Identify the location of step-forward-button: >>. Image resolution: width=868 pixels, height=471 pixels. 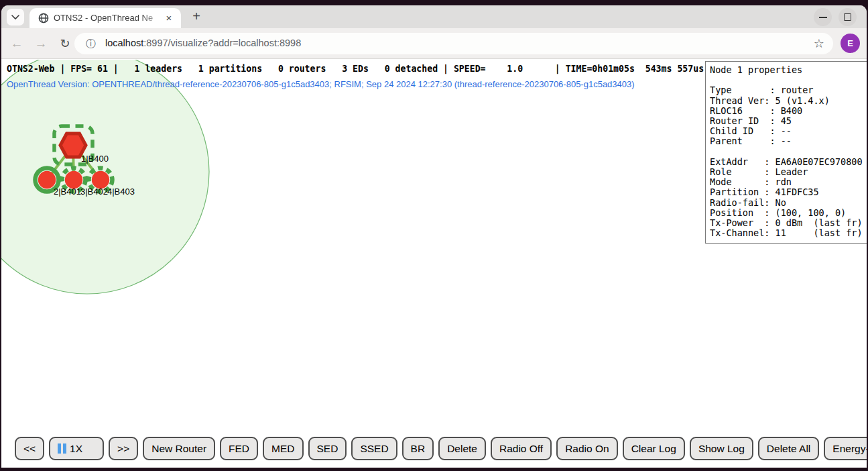
(123, 448).